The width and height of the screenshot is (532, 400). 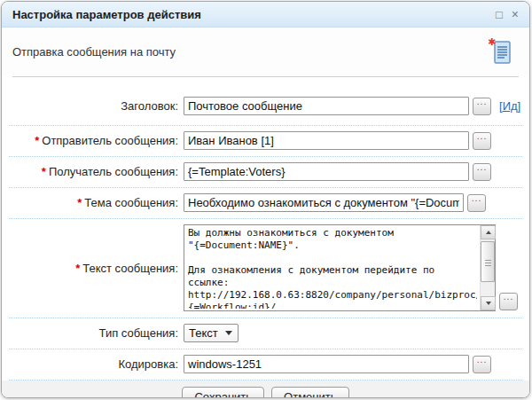 What do you see at coordinates (266, 14) in the screenshot?
I see `dialog-titlebar: Настройка параметров действия □ ×` at bounding box center [266, 14].